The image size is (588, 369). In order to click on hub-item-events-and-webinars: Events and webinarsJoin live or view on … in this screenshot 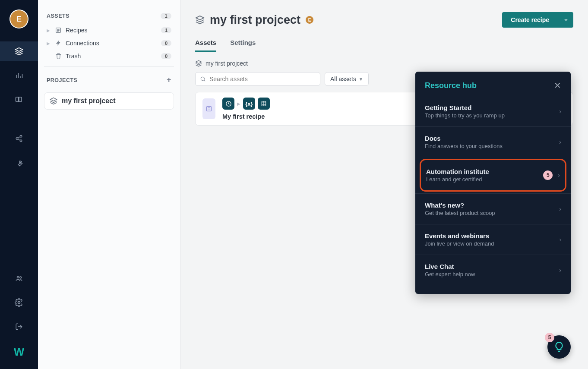, I will do `click(493, 239)`.